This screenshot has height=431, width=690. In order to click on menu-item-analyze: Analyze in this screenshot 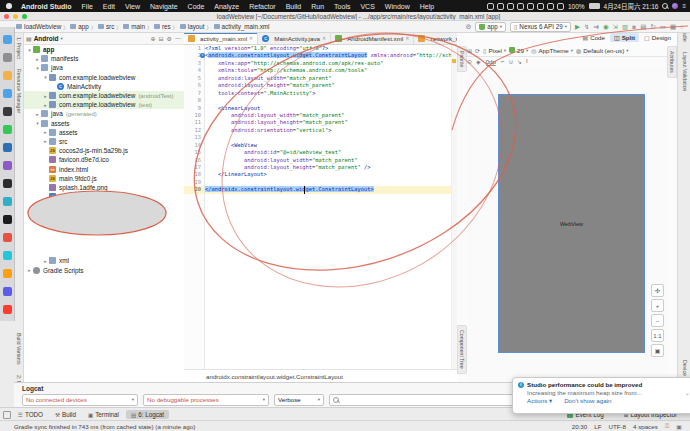, I will do `click(226, 6)`.